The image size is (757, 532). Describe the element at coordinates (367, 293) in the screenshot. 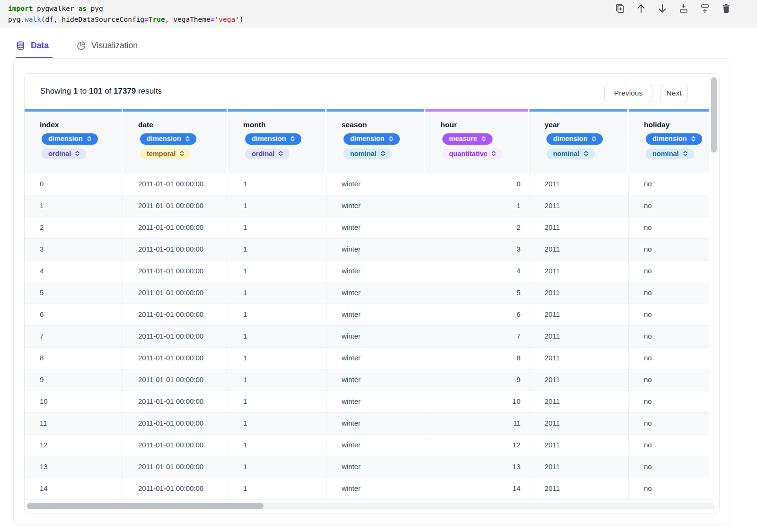

I see `table-row: 52011-01-01 00:00:001winter52011no` at that location.